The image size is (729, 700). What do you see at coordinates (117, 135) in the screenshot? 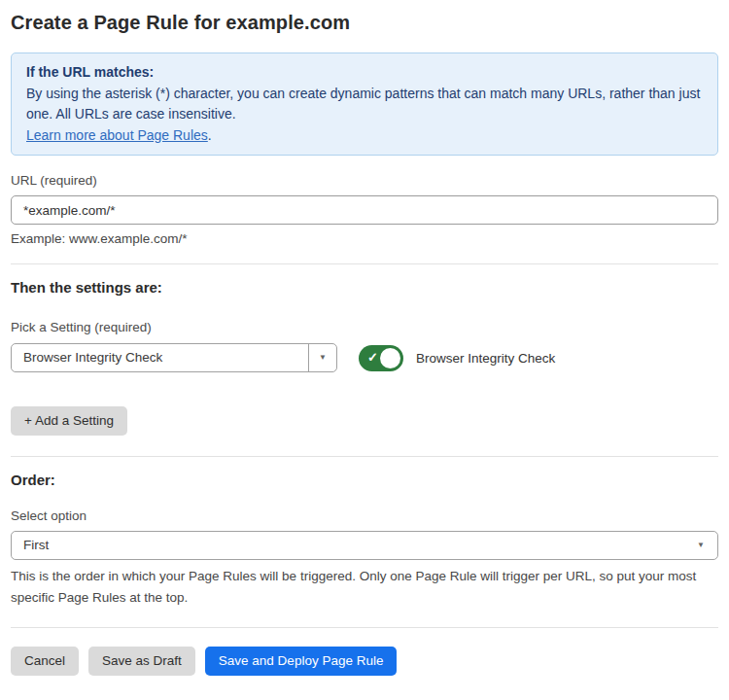
I see `learn-more-page-rules-link: Learn more about Page Rules` at bounding box center [117, 135].